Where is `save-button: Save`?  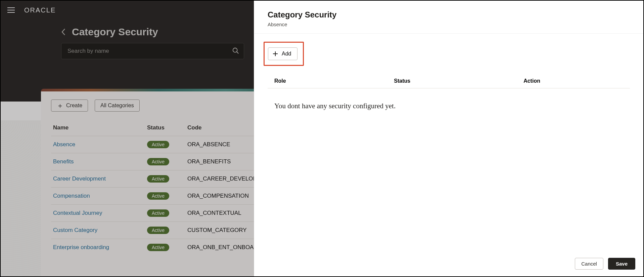 save-button: Save is located at coordinates (622, 264).